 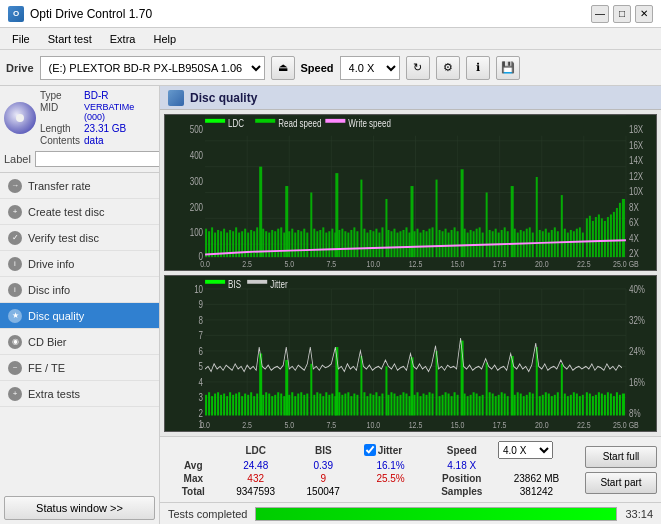 I want to click on status-bar: Tests completed 33:14, so click(x=410, y=513).